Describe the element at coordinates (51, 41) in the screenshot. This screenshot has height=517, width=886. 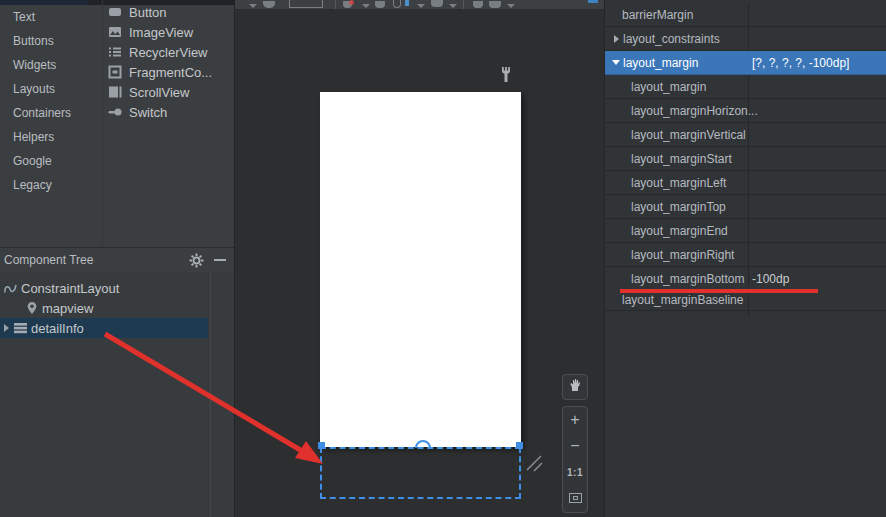
I see `palette-category-buttons: Buttons` at that location.